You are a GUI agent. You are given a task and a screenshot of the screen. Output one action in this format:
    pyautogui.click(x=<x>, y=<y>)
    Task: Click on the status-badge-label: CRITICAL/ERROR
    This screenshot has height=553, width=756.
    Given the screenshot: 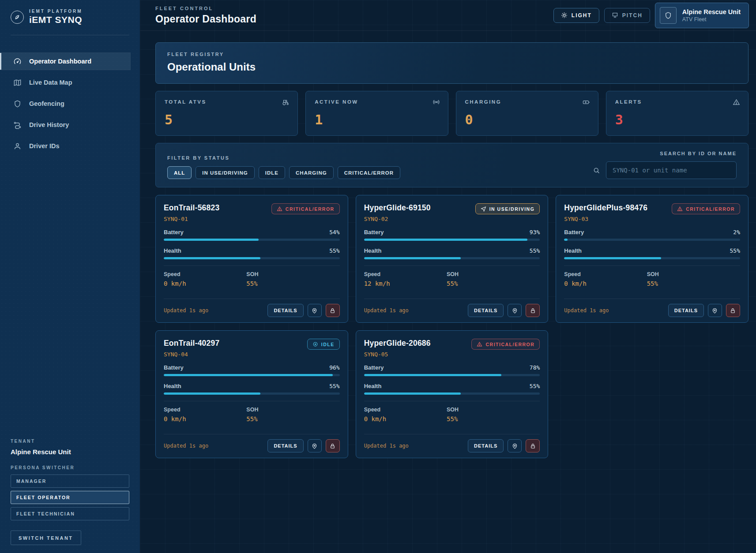 What is the action you would take?
    pyautogui.click(x=310, y=209)
    